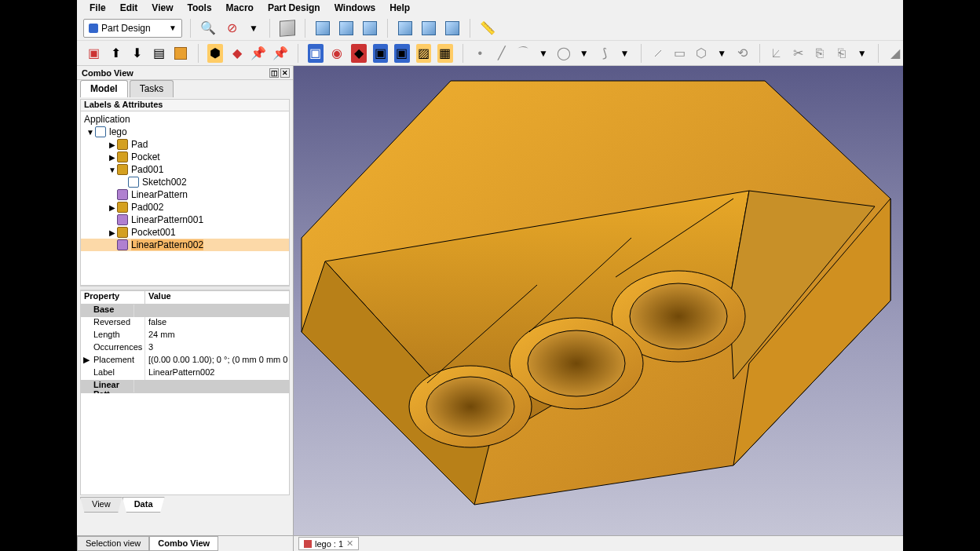 This screenshot has height=551, width=980. I want to click on menu-edit: Edit, so click(129, 8).